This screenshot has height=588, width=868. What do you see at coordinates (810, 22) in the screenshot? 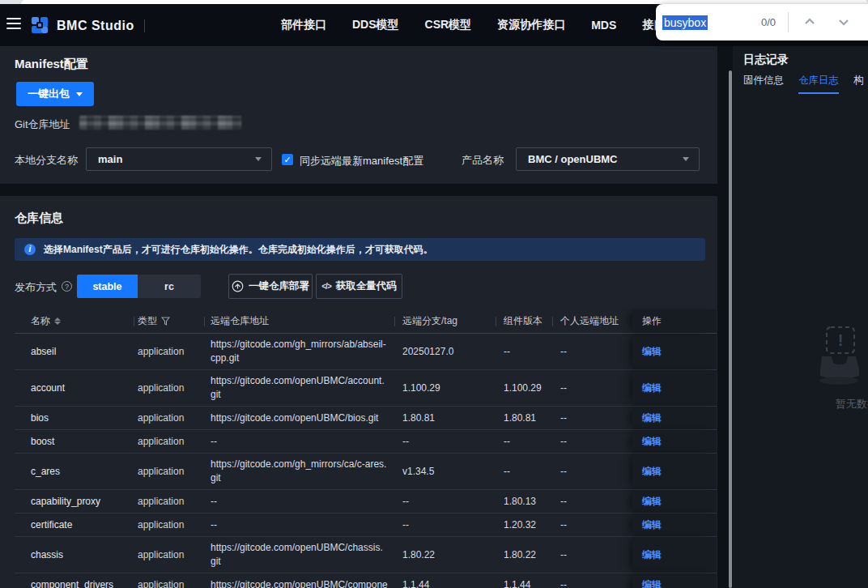
I see `find-previous-icon` at bounding box center [810, 22].